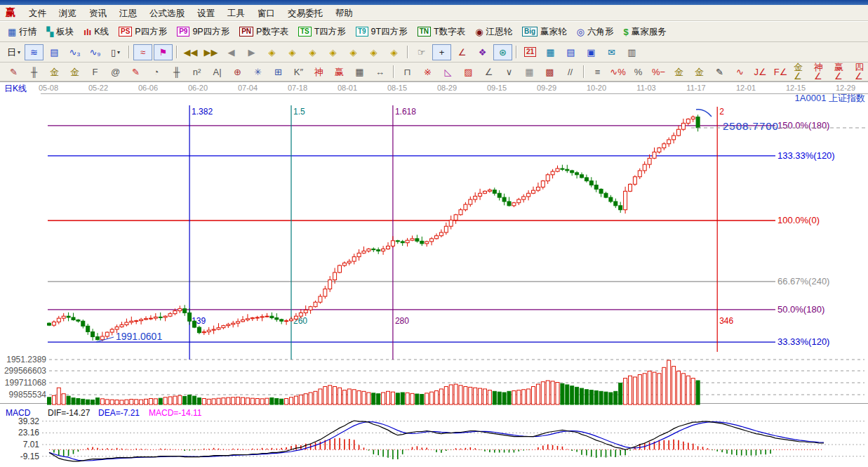 The width and height of the screenshot is (868, 467). Describe the element at coordinates (344, 13) in the screenshot. I see `menu-item-10: 帮助` at that location.